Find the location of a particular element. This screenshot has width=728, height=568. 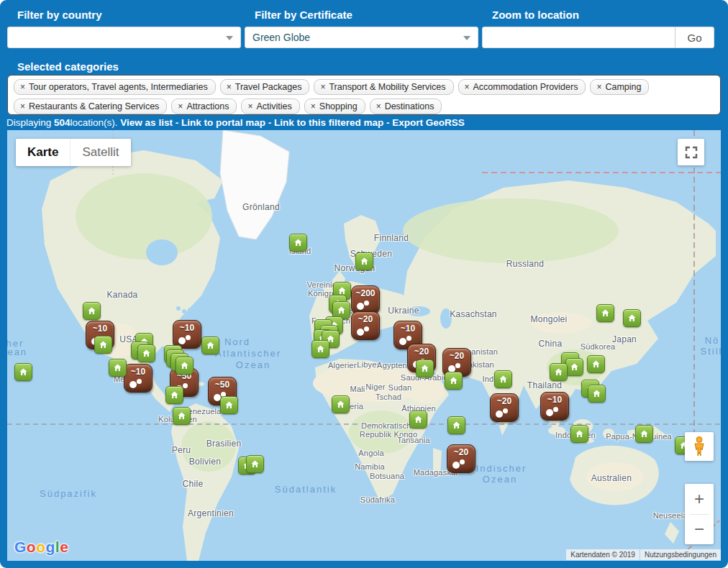

greenland-shape is located at coordinates (255, 185).